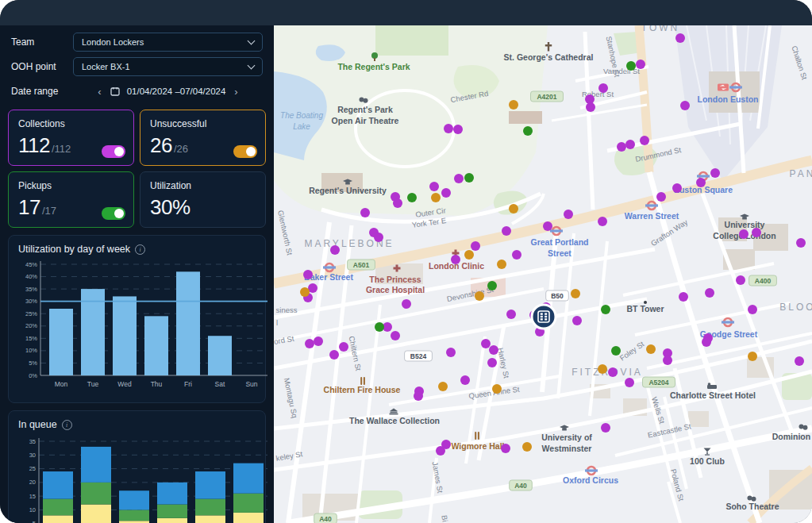  What do you see at coordinates (114, 213) in the screenshot?
I see `pickups-toggle` at bounding box center [114, 213].